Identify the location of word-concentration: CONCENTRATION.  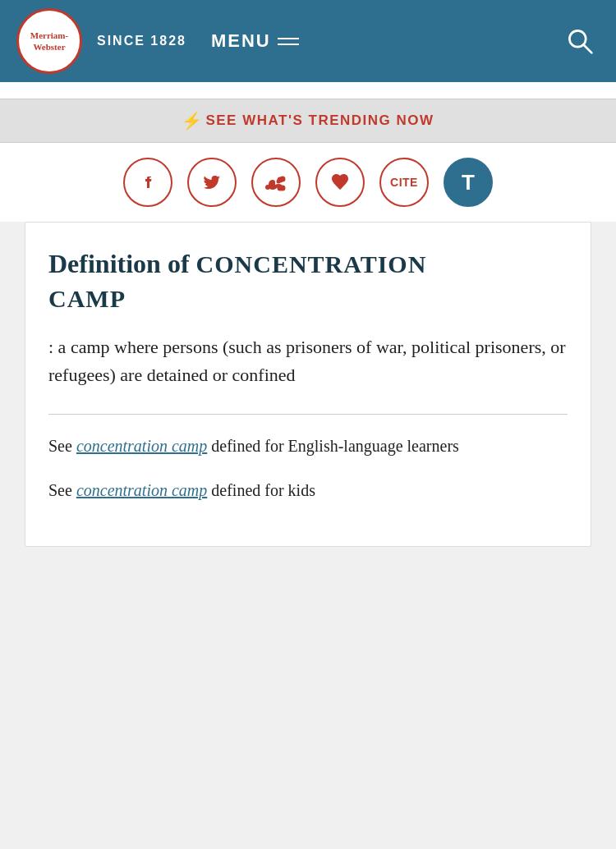
(312, 264).